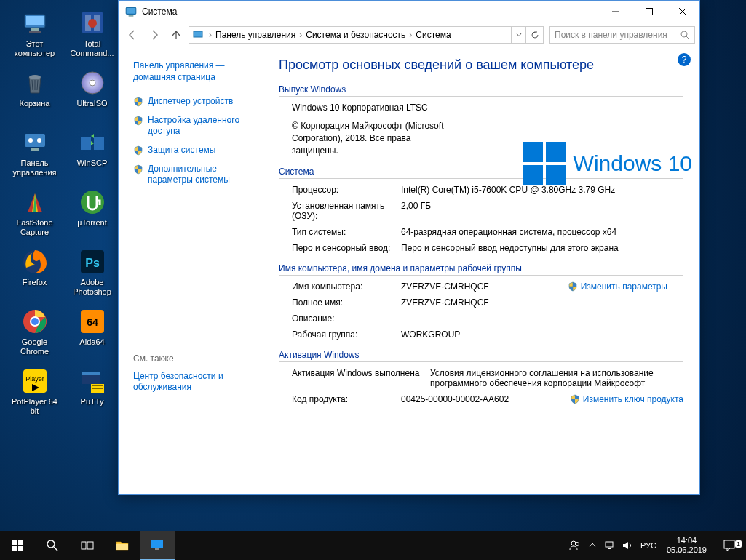 This screenshot has height=560, width=746. What do you see at coordinates (616, 12) in the screenshot?
I see `minimize-button` at bounding box center [616, 12].